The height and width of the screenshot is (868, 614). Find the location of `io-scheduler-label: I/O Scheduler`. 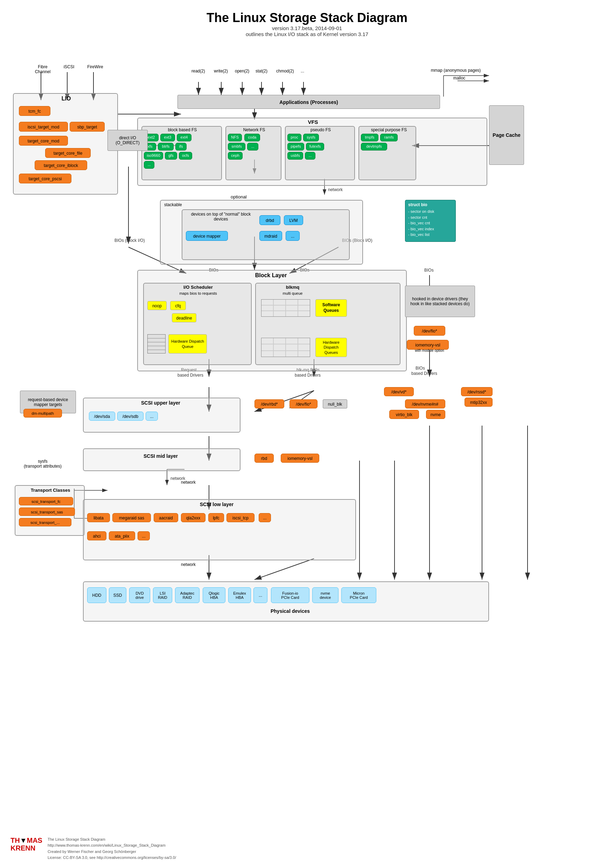

io-scheduler-label: I/O Scheduler is located at coordinates (198, 287).